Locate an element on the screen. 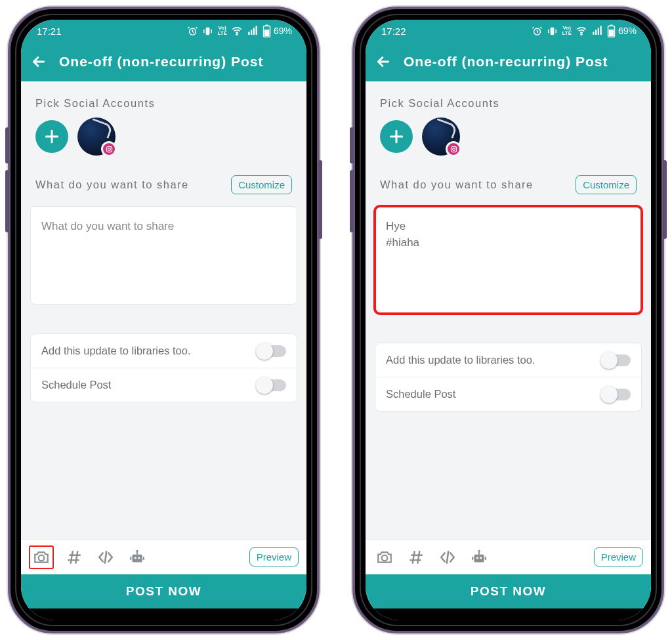  add-to-libraries-label: Add this update to libraries too. is located at coordinates (461, 360).